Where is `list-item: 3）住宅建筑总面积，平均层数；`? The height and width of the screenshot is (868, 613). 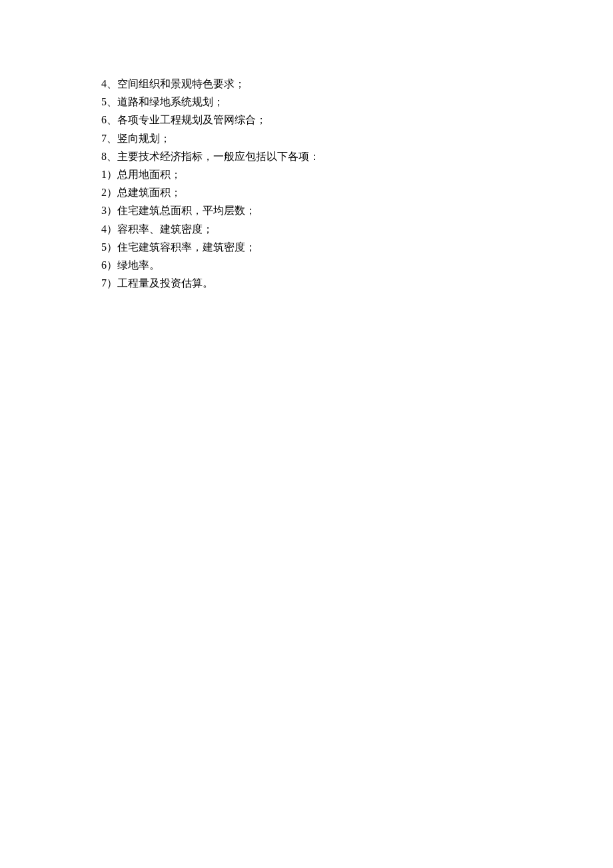
list-item: 3）住宅建筑总面积，平均层数； is located at coordinates (357, 211).